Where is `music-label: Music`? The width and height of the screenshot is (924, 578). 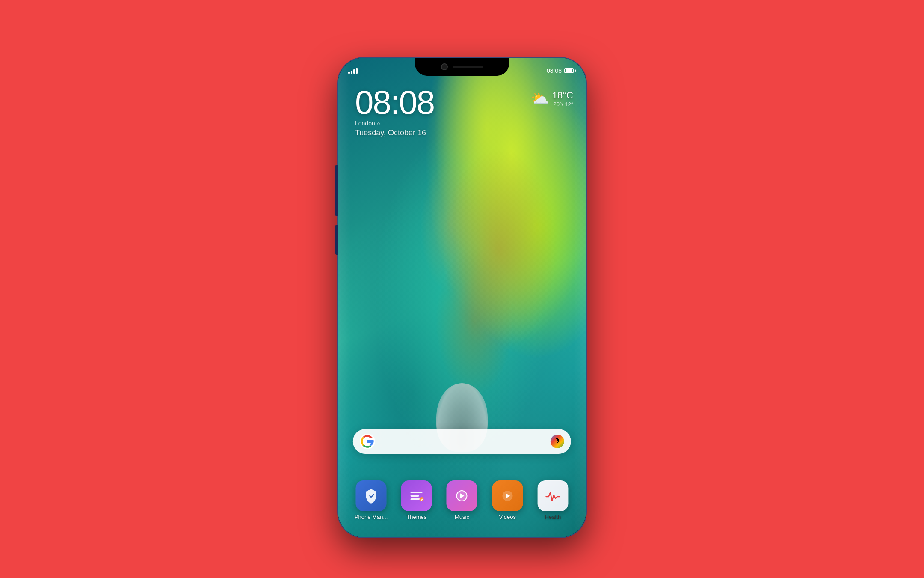 music-label: Music is located at coordinates (462, 517).